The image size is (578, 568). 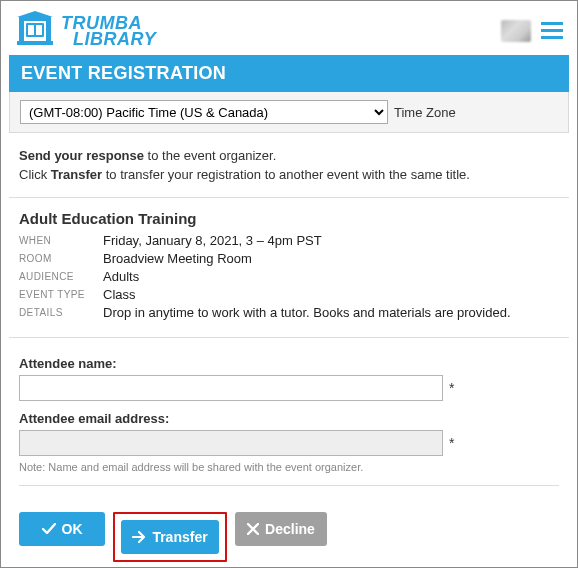 What do you see at coordinates (281, 529) in the screenshot?
I see `decline-button: Decline` at bounding box center [281, 529].